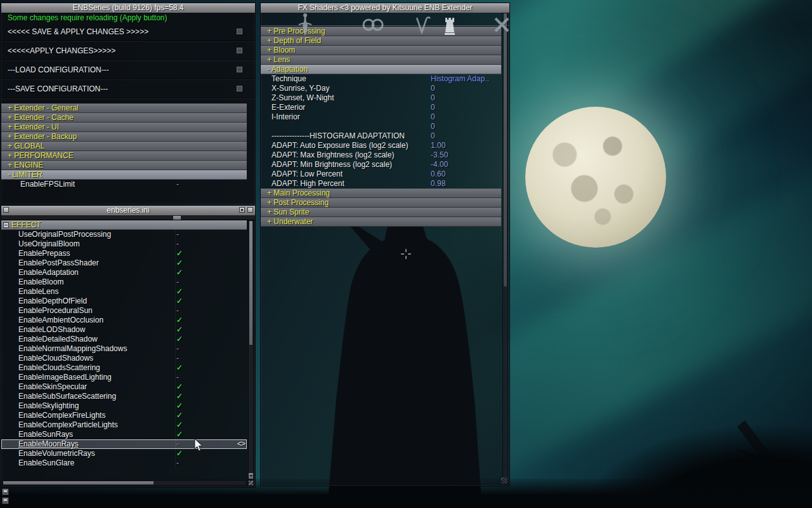 This screenshot has height=508, width=812. Describe the element at coordinates (124, 368) in the screenshot. I see `ini-setting-row: EnableCloudsScattering ✓` at that location.